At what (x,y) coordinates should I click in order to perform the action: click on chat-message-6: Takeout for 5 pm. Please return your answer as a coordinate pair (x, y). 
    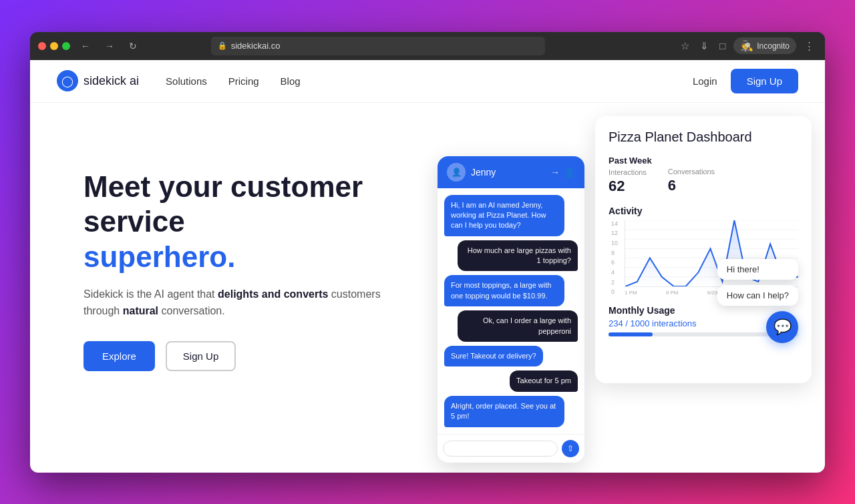
    Looking at the image, I should click on (544, 381).